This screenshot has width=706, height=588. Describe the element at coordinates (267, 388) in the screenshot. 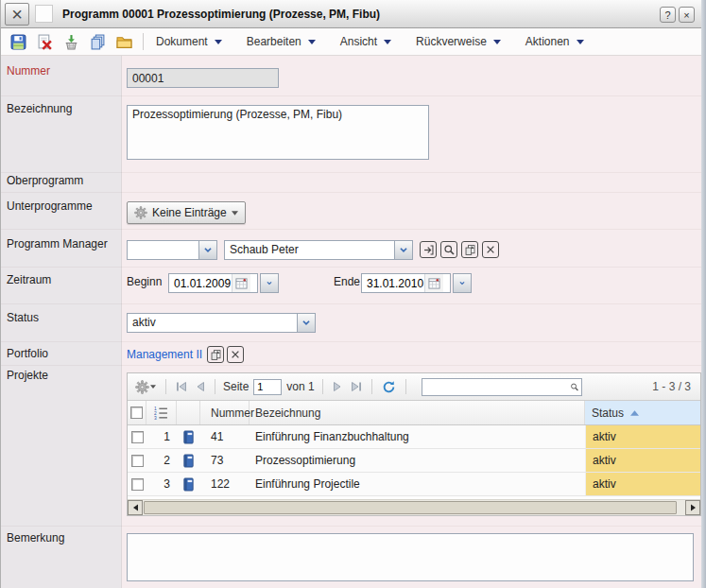

I see `page-input` at that location.